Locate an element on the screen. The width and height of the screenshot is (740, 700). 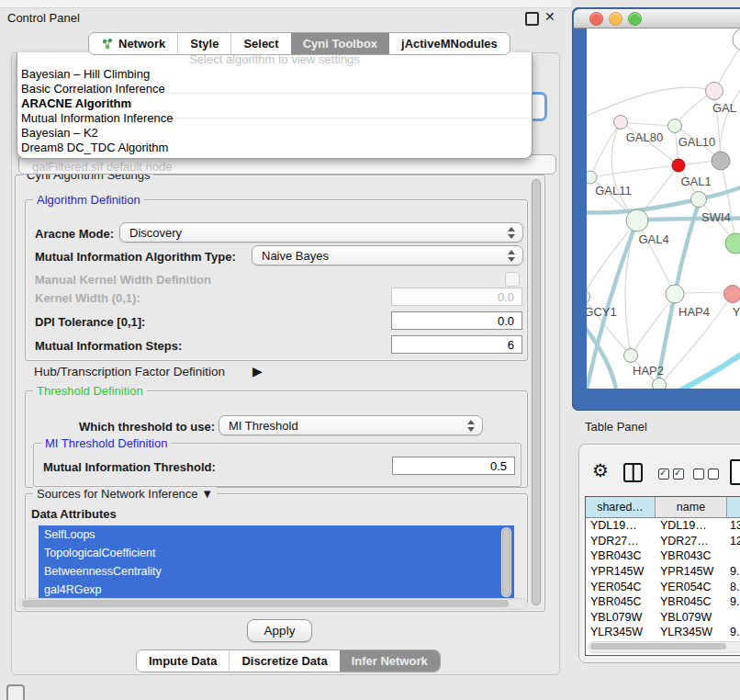
node-unlabeled-top is located at coordinates (736, 40).